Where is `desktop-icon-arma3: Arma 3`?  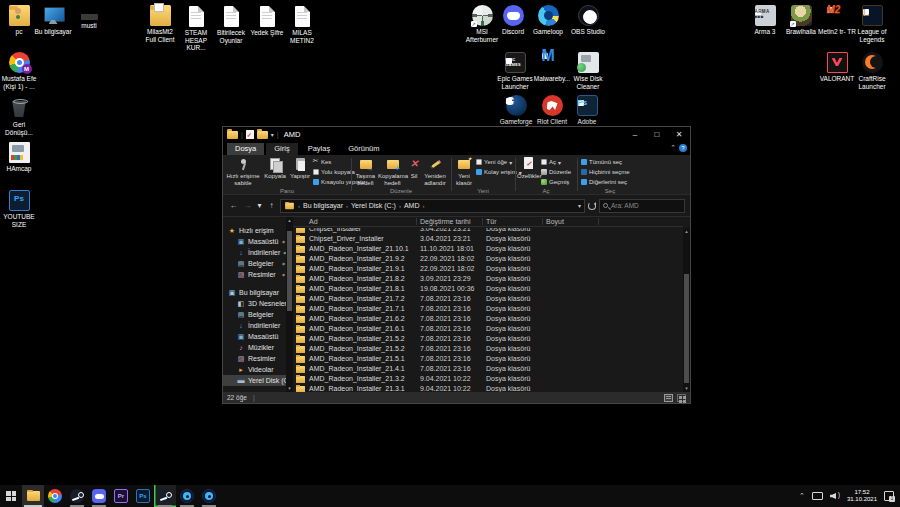
desktop-icon-arma3: Arma 3 is located at coordinates (765, 20).